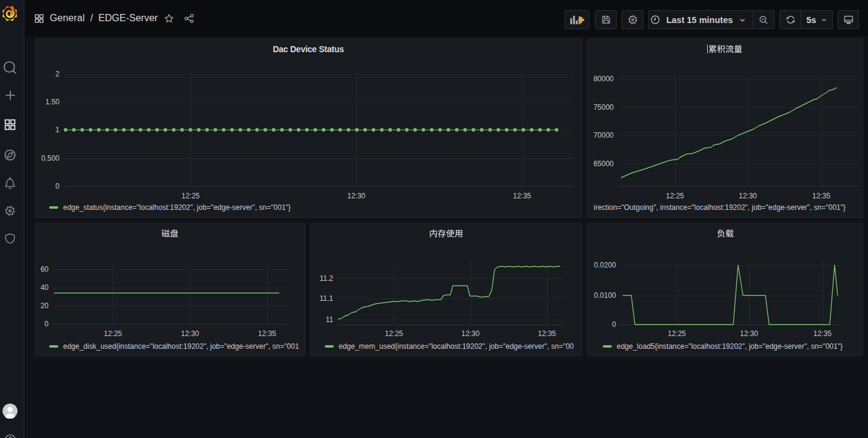  Describe the element at coordinates (720, 207) in the screenshot. I see `svg-text:irection="Outgoing", instance=: irection="Outgoing", instance="localhost…` at that location.